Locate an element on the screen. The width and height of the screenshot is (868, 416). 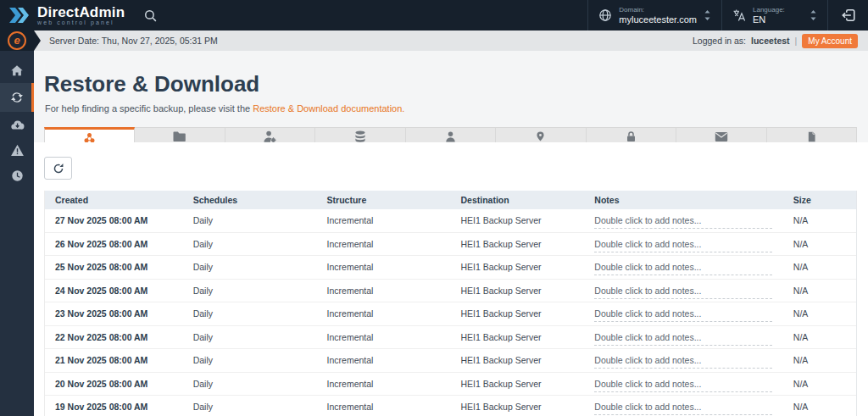
search-button is located at coordinates (151, 15).